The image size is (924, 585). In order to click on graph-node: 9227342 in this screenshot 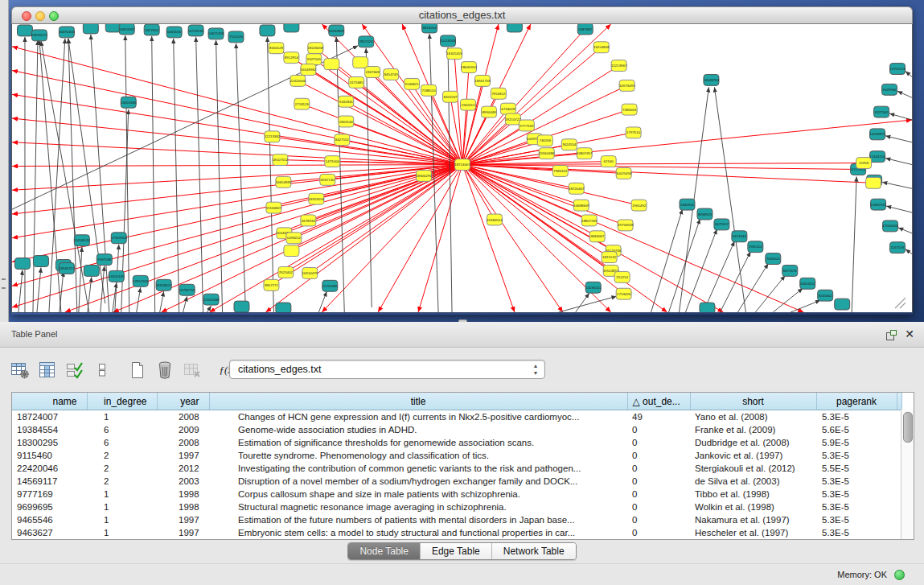, I will do `click(881, 112)`.